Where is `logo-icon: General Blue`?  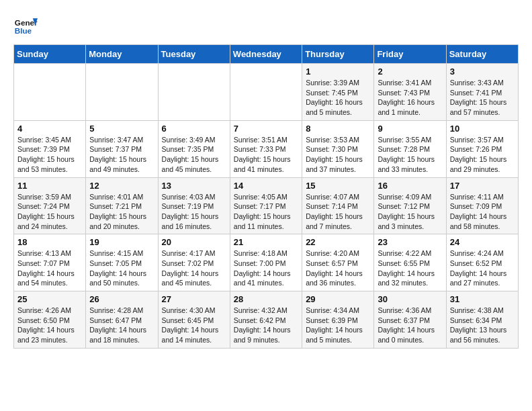 logo-icon: General Blue is located at coordinates (26, 26).